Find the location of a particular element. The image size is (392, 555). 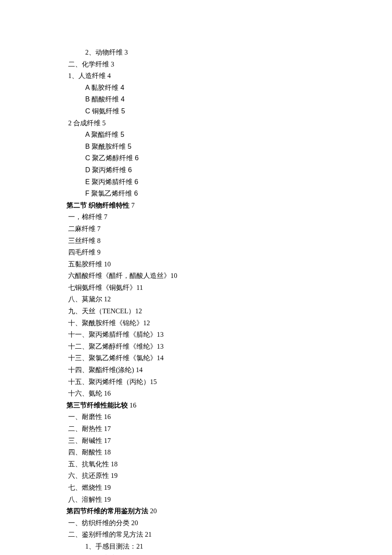

toc-item: C 聚乙烯醇纤维 6 is located at coordinates (213, 158).